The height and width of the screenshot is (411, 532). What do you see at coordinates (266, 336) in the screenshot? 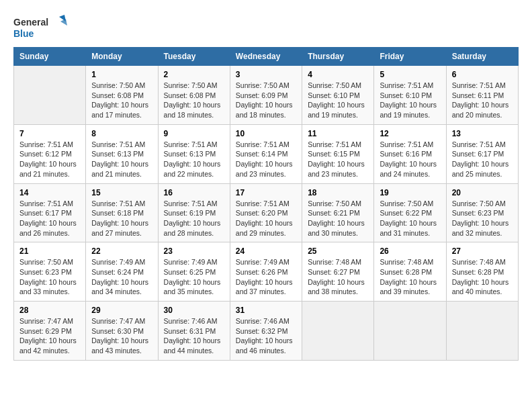
I see `day-info: Sunrise: 7:46 AMSunset: 6:32 PMDaylight:…` at bounding box center [266, 336].